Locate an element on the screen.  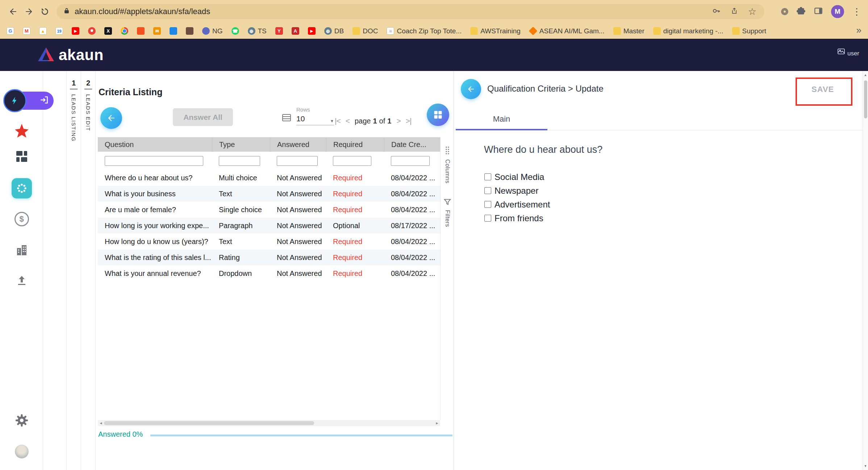
share-icon is located at coordinates (734, 12).